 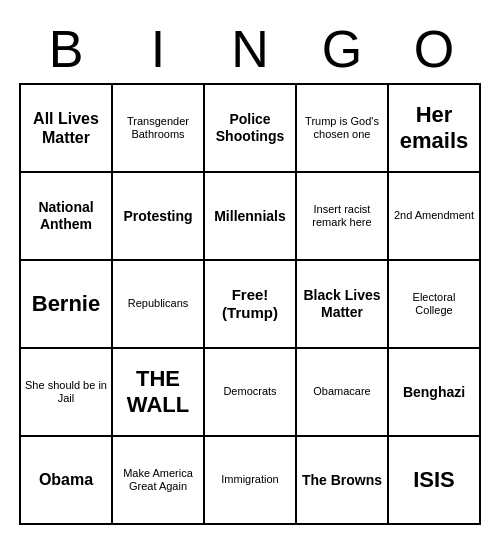 What do you see at coordinates (251, 393) in the screenshot?
I see `bingo-cell-17: Democrats` at bounding box center [251, 393].